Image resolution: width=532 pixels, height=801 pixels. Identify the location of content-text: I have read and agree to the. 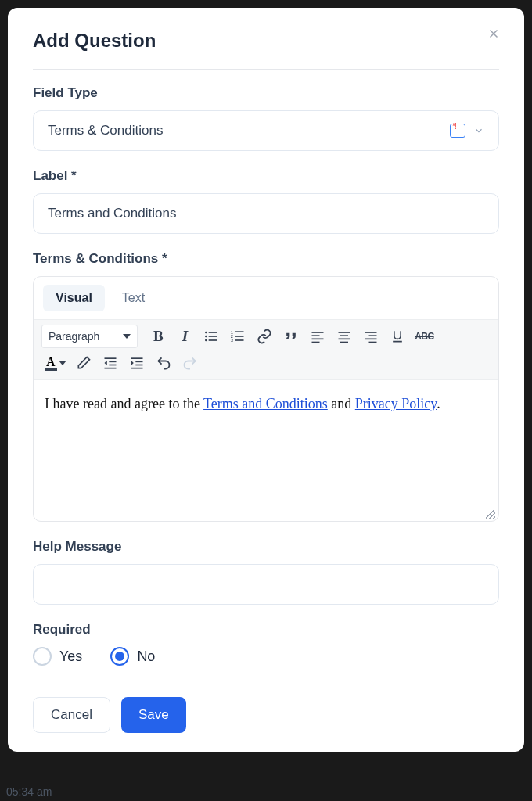
(124, 404).